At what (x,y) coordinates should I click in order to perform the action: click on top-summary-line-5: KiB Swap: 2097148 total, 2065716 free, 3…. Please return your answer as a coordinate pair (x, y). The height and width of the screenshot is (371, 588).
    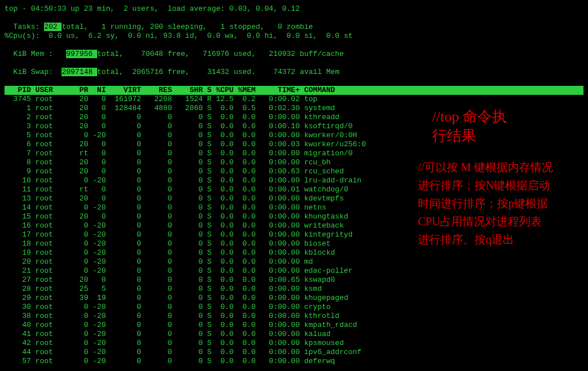
    Looking at the image, I should click on (294, 68).